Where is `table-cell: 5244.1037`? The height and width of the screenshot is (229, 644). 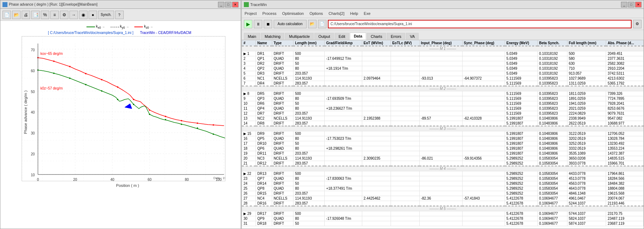
table-cell: 5244.1037 is located at coordinates (587, 204).